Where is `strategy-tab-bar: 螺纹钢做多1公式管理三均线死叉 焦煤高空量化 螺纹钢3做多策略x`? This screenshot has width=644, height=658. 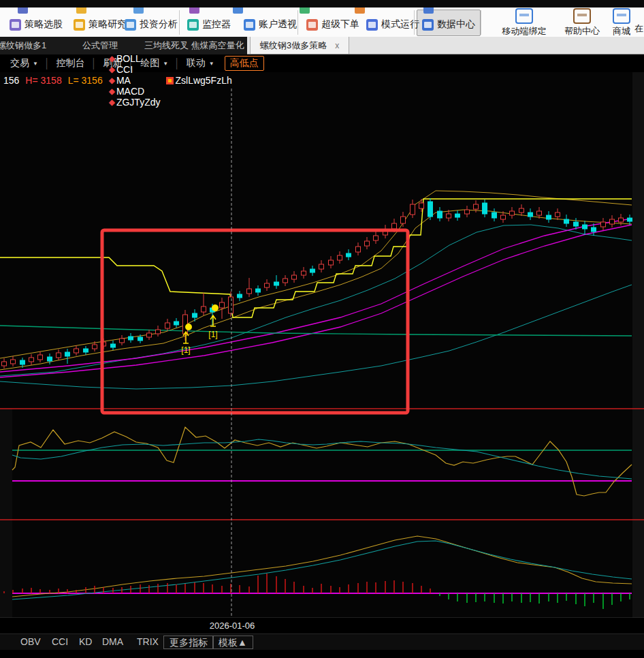
strategy-tab-bar: 螺纹钢做多1公式管理三均线死叉 焦煤高空量化 螺纹钢3做多策略x is located at coordinates (322, 46).